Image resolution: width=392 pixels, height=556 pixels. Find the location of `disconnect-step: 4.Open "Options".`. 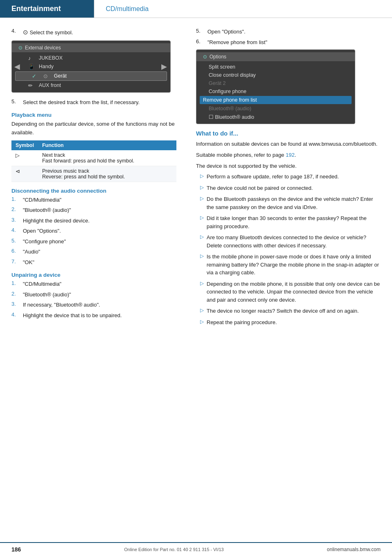

disconnect-step: 4.Open "Options". is located at coordinates (94, 231).